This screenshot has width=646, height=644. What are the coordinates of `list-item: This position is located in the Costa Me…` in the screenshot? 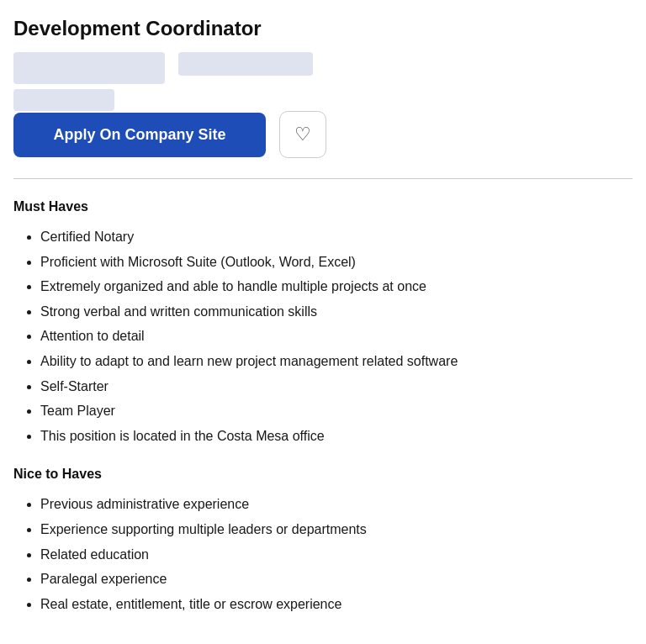 It's located at (336, 436).